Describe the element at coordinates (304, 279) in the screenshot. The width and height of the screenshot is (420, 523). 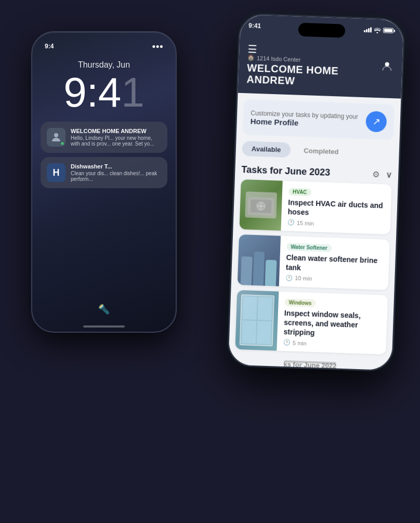
I see `task-duration-water: 10 min` at that location.